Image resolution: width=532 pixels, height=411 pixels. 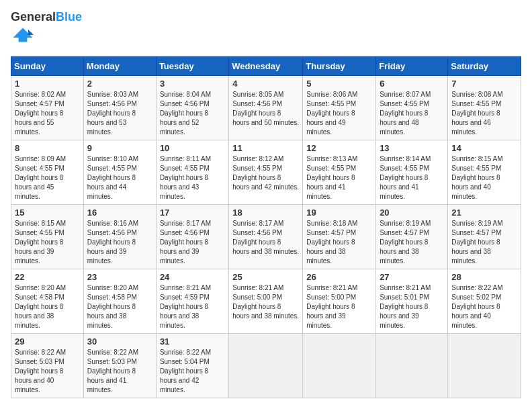 I want to click on cell-info: Sunrise: 8:10 AM Sunset: 4:55 PM Dayligh…, so click(x=120, y=178).